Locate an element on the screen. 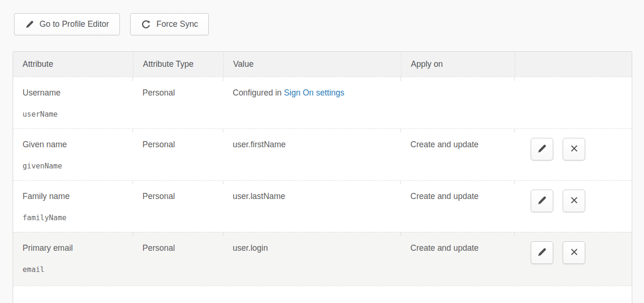 Image resolution: width=644 pixels, height=303 pixels. attribute-code: userName is located at coordinates (74, 114).